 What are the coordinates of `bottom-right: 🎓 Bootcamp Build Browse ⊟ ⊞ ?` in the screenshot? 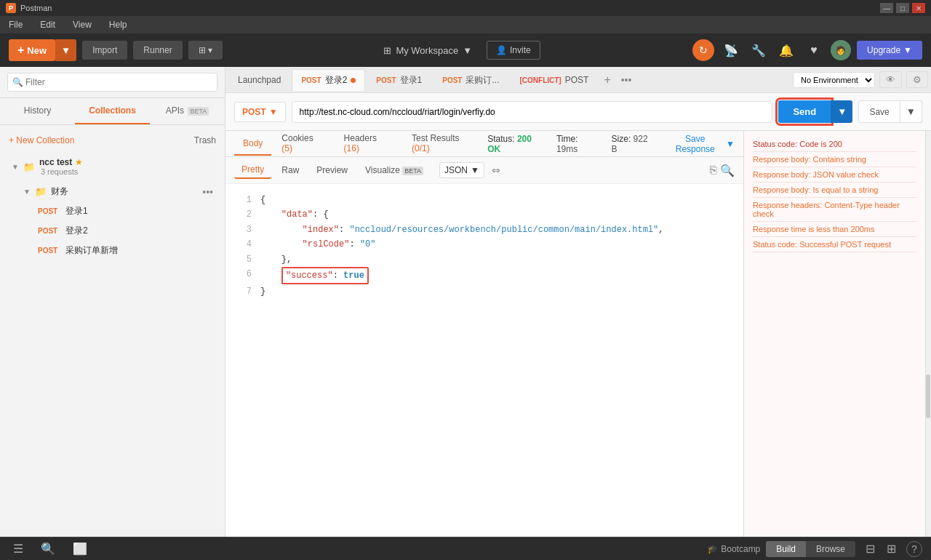 It's located at (815, 548).